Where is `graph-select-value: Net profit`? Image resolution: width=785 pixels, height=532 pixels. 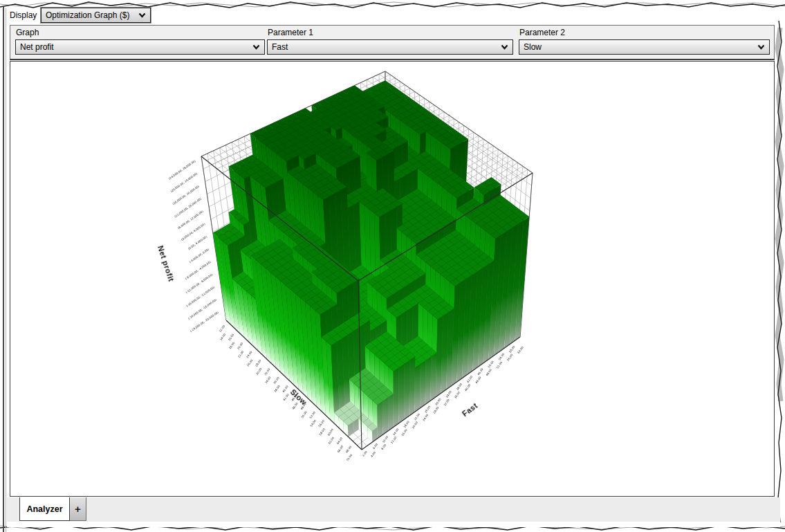 graph-select-value: Net profit is located at coordinates (136, 47).